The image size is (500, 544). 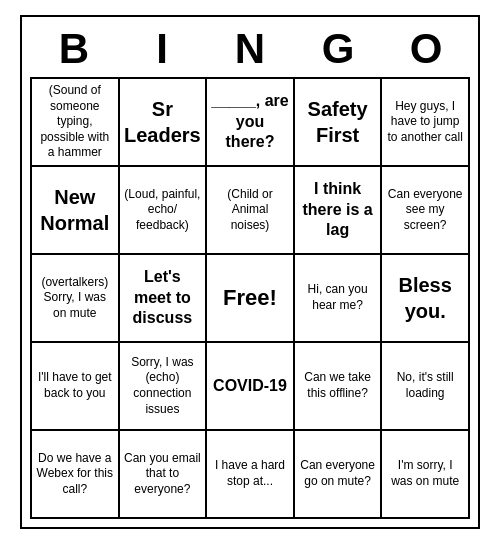 What do you see at coordinates (76, 387) in the screenshot?
I see `bingo-cell: I'll have to get back to you` at bounding box center [76, 387].